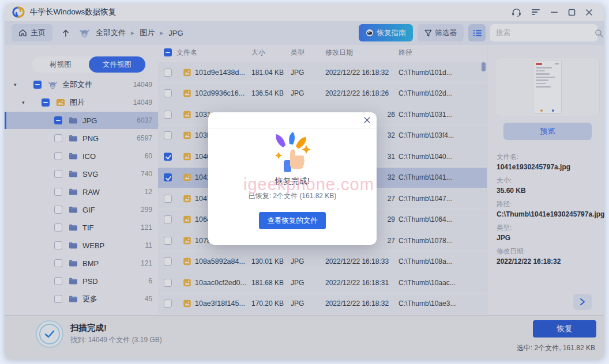  Describe the element at coordinates (292, 179) in the screenshot. I see `recovery-complete-dialog: 恢复完成! 已恢复: 2个文件 (161.82 KB) 查看恢复的文件` at that location.